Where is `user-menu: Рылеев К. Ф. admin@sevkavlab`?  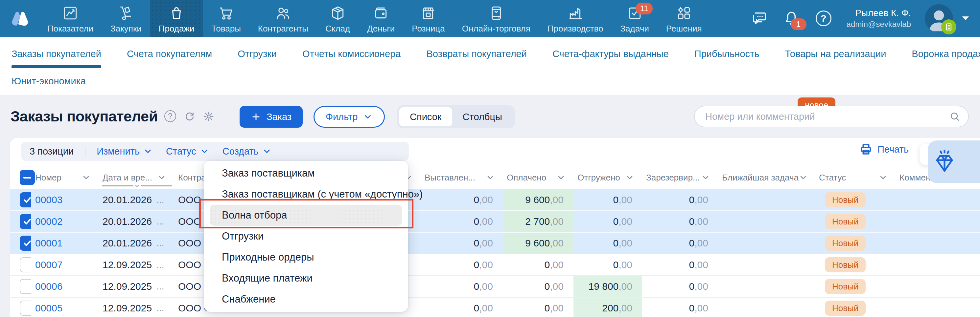
user-menu: Рылеев К. Ф. admin@sevkavlab is located at coordinates (879, 18).